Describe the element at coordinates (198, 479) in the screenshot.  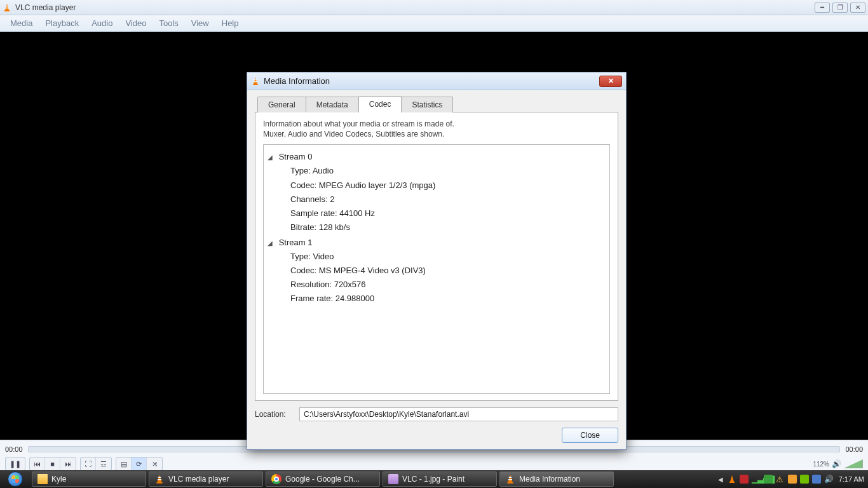
I see `taskbar-label: VLC media player` at that location.